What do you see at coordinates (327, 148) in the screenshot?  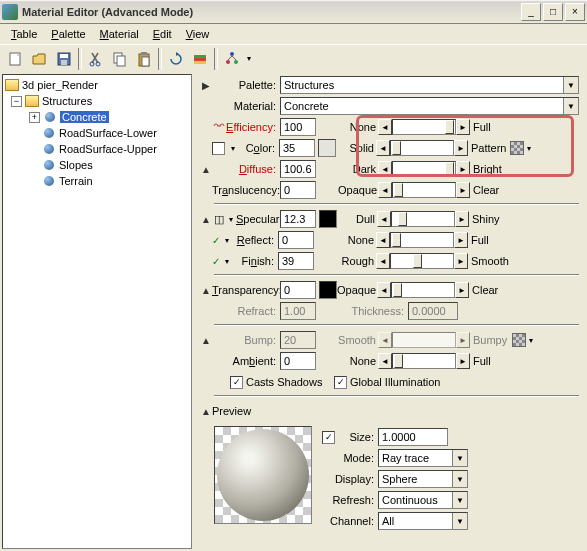 I see `color-swatch` at bounding box center [327, 148].